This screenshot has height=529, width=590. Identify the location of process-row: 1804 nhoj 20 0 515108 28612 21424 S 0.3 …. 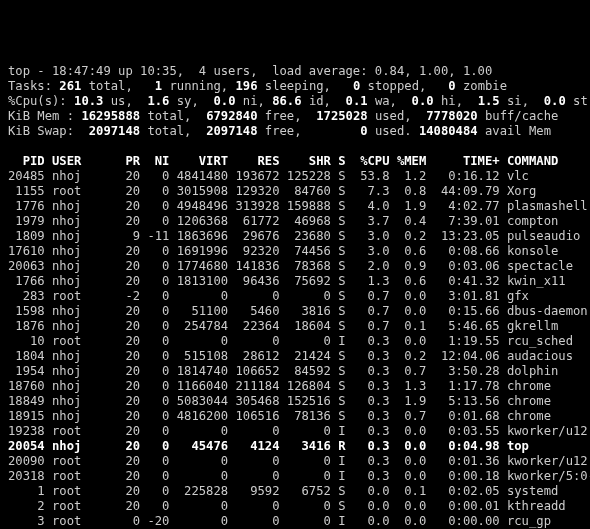
(290, 356).